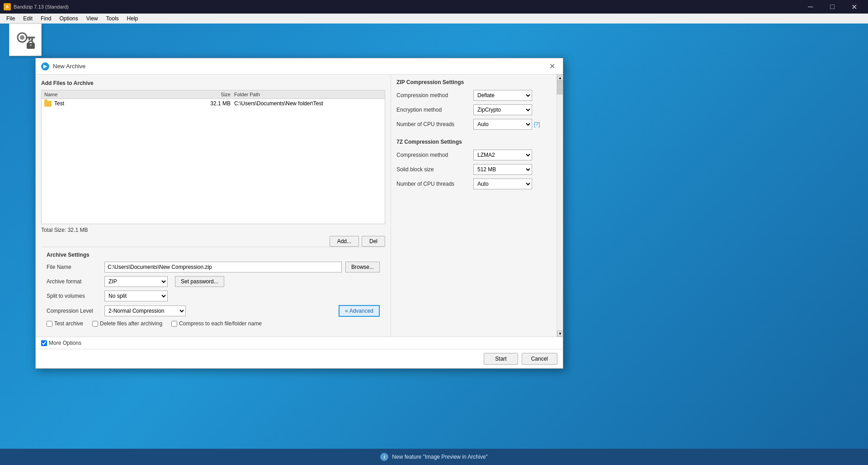 The image size is (868, 465). Describe the element at coordinates (213, 103) in the screenshot. I see `file-row: Test 32.1 MB C:\Users\Documents\New fold…` at that location.